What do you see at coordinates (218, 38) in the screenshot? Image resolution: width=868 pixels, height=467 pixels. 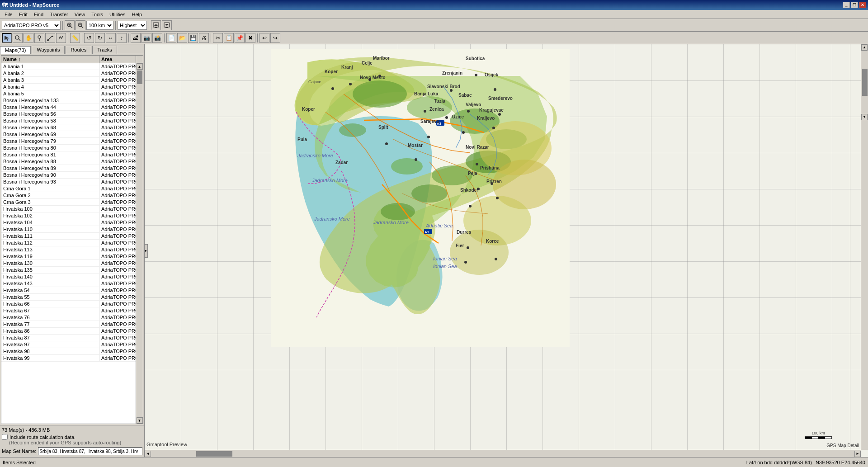 I see `cut-button: ✂` at bounding box center [218, 38].